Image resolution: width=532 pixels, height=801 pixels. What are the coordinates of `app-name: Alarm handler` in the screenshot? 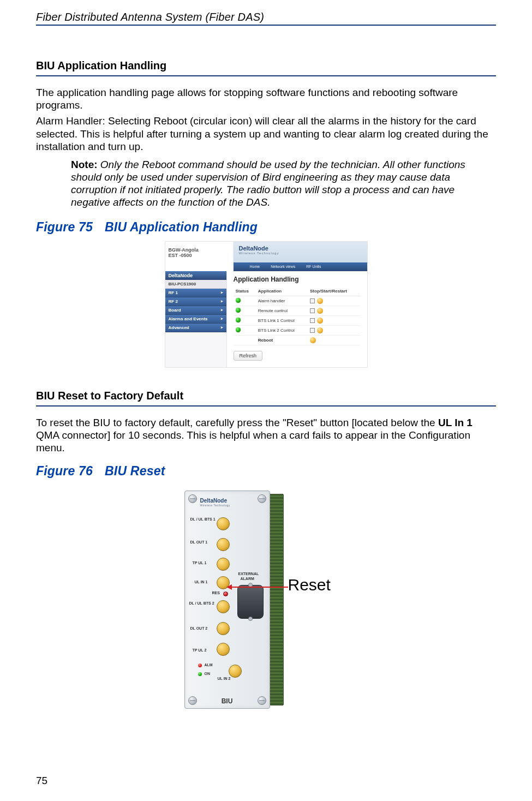 It's located at (282, 301).